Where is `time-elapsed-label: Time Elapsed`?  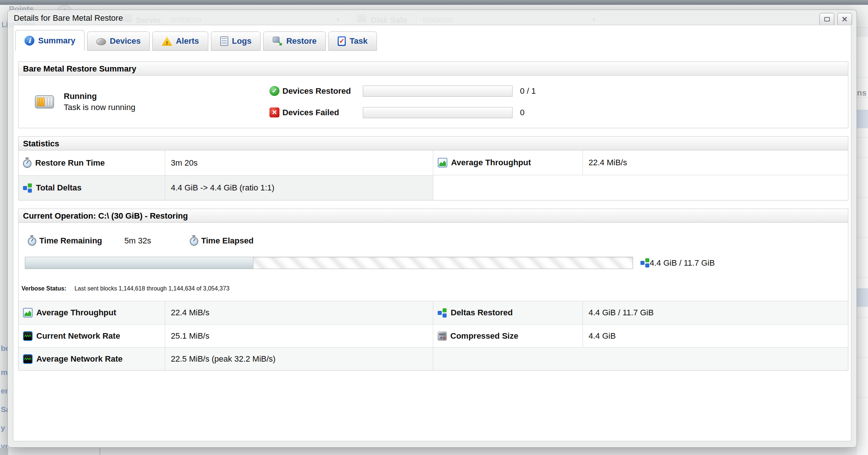
time-elapsed-label: Time Elapsed is located at coordinates (228, 241).